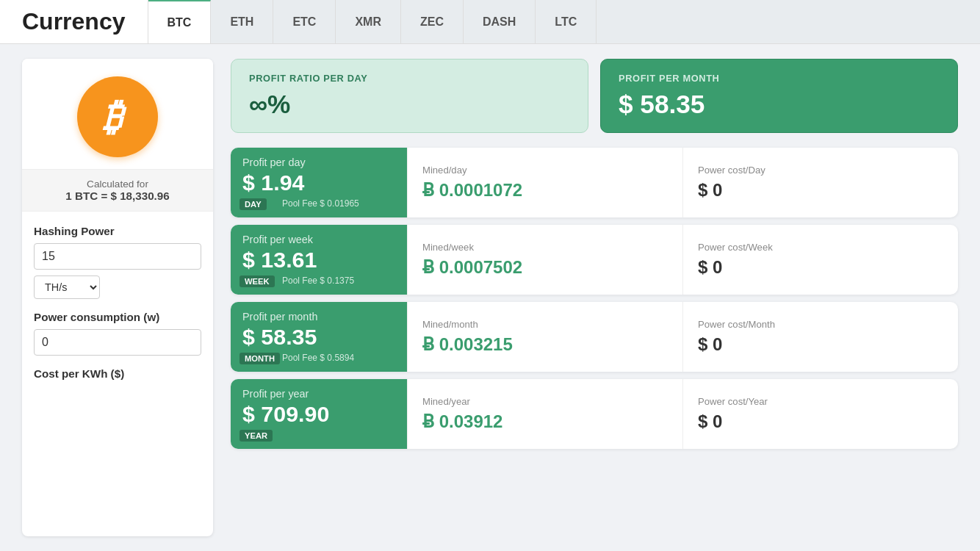 The width and height of the screenshot is (980, 551). Describe the element at coordinates (260, 359) in the screenshot. I see `row-period-month: Month` at that location.